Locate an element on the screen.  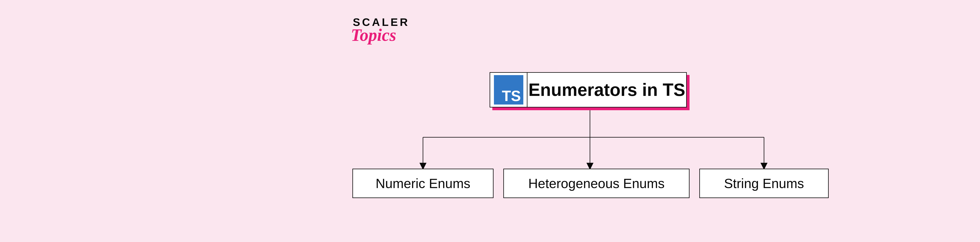
root-title: Enumerators in TS is located at coordinates (607, 90).